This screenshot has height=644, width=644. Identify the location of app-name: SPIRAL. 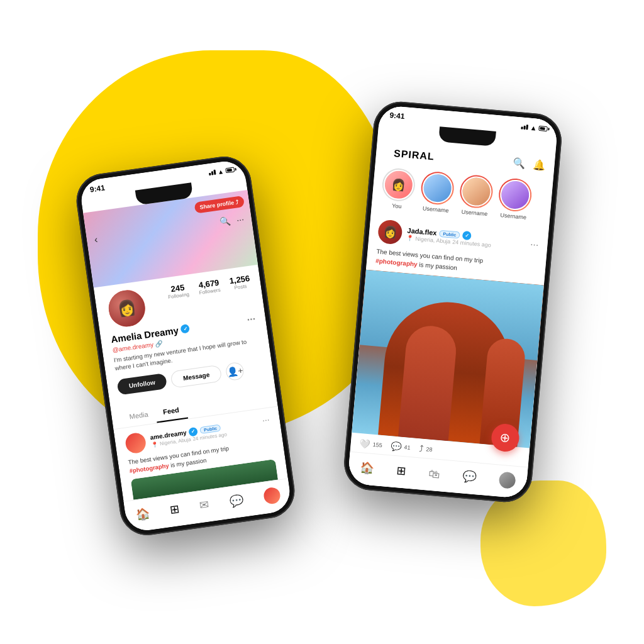
(414, 154).